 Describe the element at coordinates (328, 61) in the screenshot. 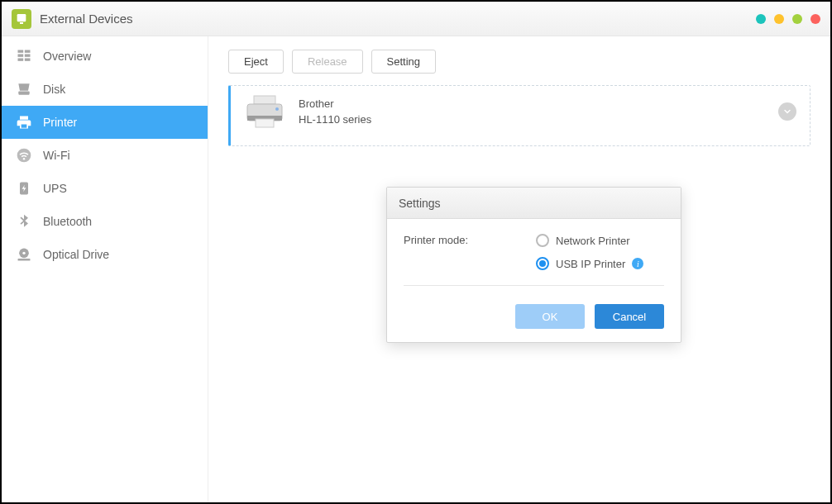

I see `release-button: Release` at that location.